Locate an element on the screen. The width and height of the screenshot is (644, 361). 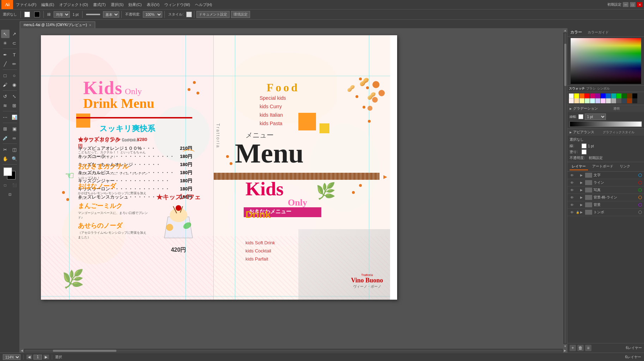
ellipse-tool: ○ is located at coordinates (14, 75).